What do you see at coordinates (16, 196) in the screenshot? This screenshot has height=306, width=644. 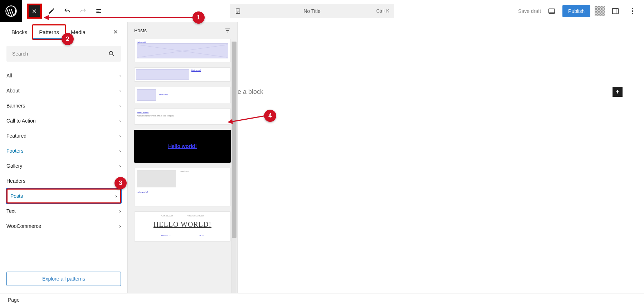 I see `category-label: Posts` at bounding box center [16, 196].